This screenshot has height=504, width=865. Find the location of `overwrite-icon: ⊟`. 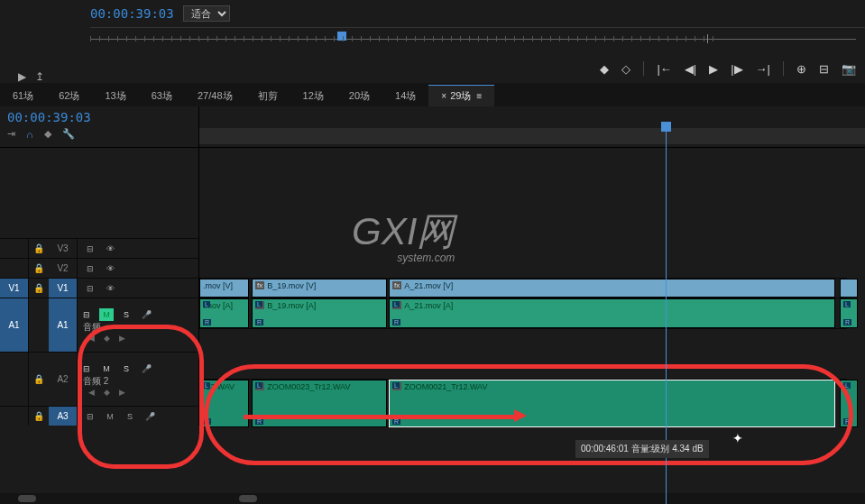

overwrite-icon: ⊟ is located at coordinates (824, 69).